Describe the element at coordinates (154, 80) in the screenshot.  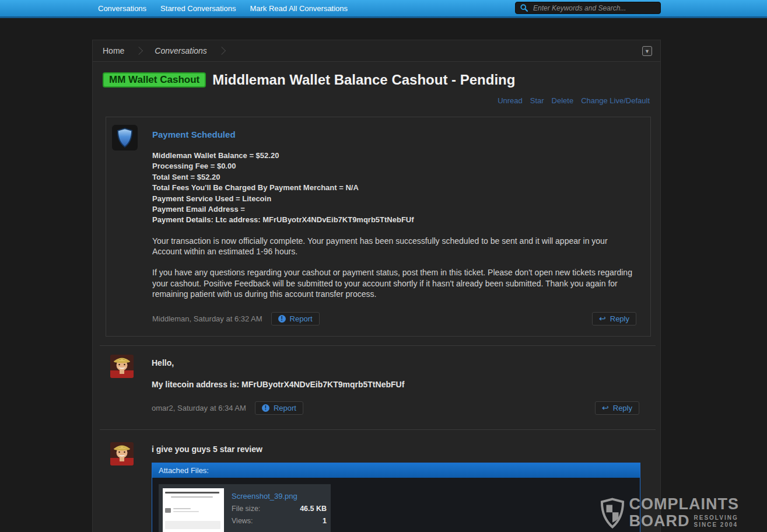
I see `thread-prefix-badge: MM Wallet Cashout` at that location.